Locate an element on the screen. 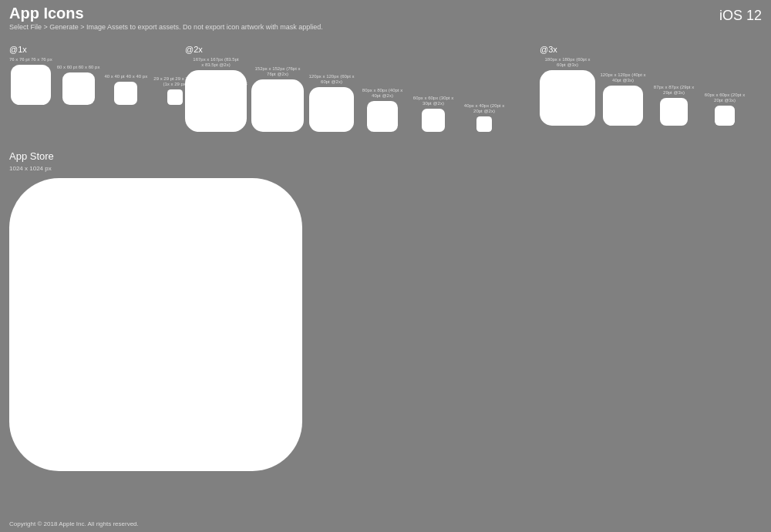 This screenshot has width=771, height=532. copyright: Copyright © 2018 Apple Inc. All rights r… is located at coordinates (74, 524).